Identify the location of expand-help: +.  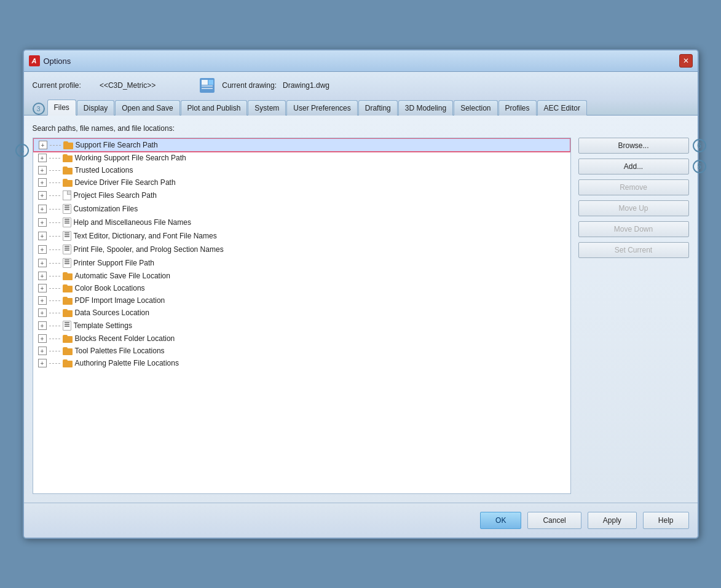
(42, 222).